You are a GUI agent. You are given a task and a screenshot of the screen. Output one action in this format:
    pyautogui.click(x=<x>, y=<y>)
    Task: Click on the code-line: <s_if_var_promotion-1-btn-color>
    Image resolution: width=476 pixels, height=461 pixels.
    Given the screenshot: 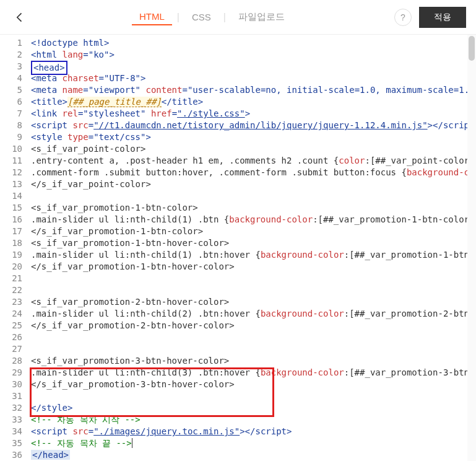 What is the action you would take?
    pyautogui.click(x=253, y=208)
    